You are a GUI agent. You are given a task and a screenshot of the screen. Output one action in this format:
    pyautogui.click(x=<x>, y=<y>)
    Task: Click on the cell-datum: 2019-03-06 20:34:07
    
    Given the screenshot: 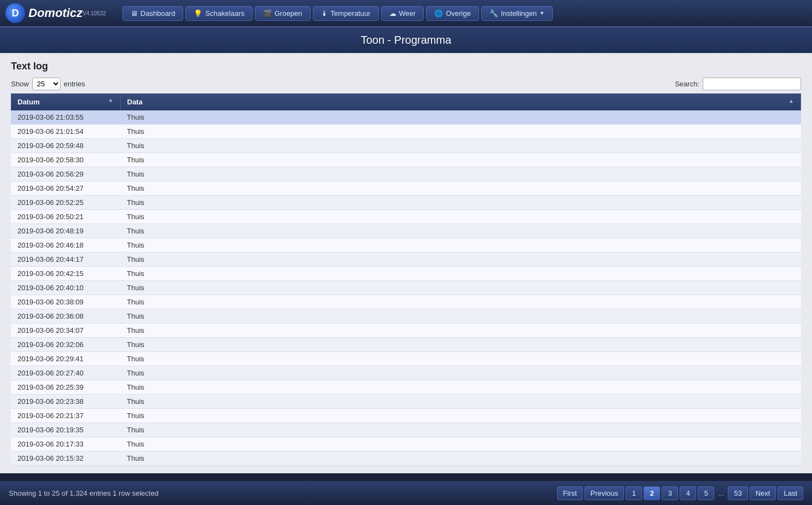 What is the action you would take?
    pyautogui.click(x=66, y=331)
    